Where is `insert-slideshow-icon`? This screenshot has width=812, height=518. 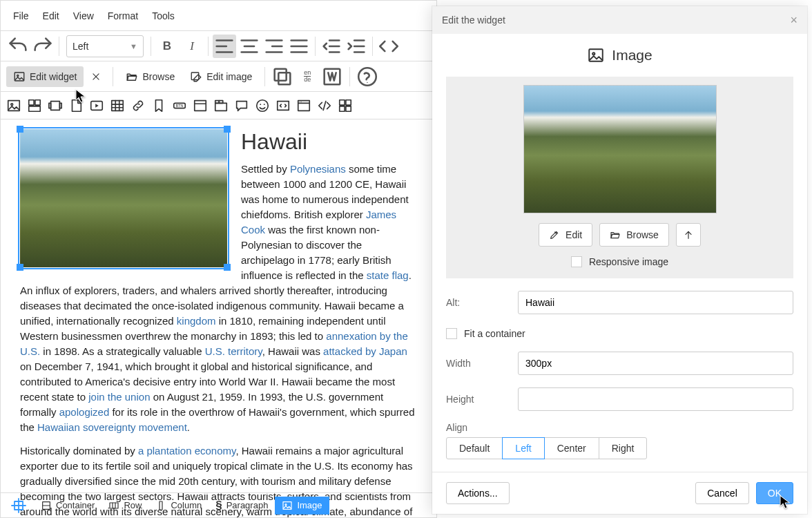 insert-slideshow-icon is located at coordinates (55, 106).